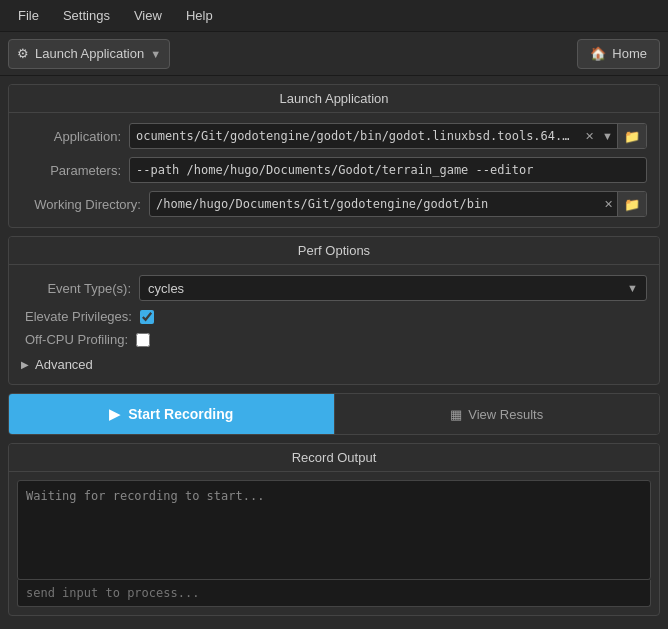 The image size is (668, 629). I want to click on application-clear-button: ✕, so click(590, 136).